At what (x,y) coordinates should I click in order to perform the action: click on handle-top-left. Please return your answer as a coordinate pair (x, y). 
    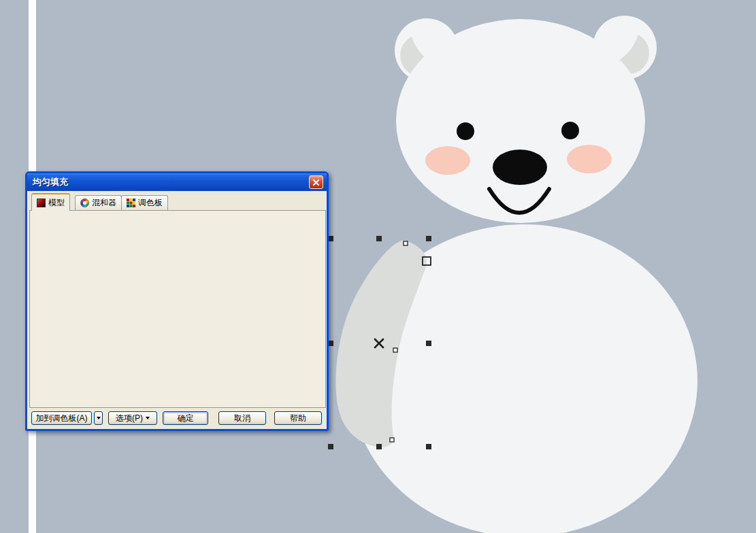
    Looking at the image, I should click on (331, 239).